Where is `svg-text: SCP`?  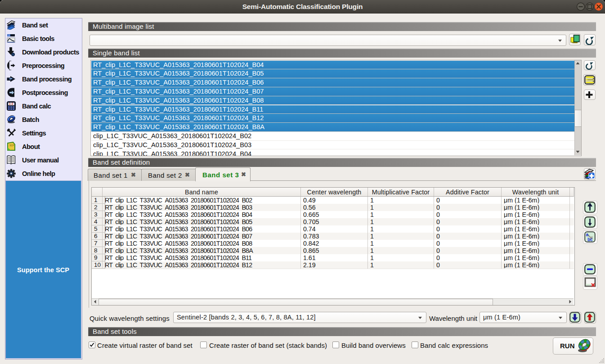 svg-text: SCP is located at coordinates (12, 145).